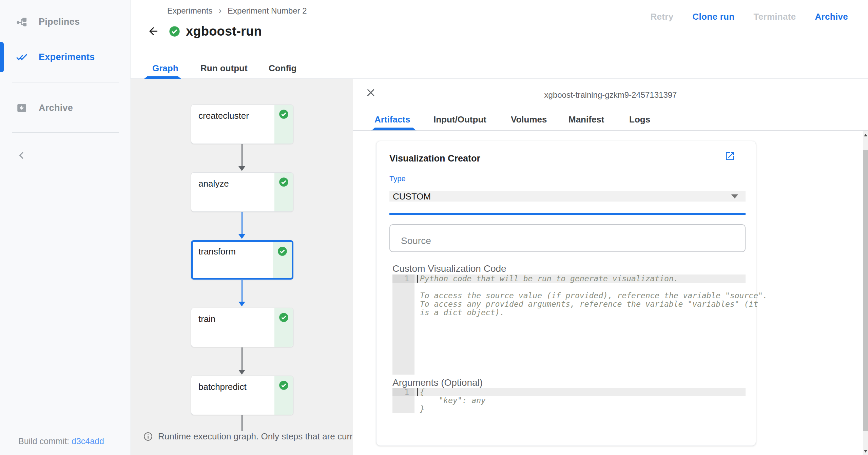 The image size is (868, 455). What do you see at coordinates (22, 155) in the screenshot?
I see `collapse-sidebar-button` at bounding box center [22, 155].